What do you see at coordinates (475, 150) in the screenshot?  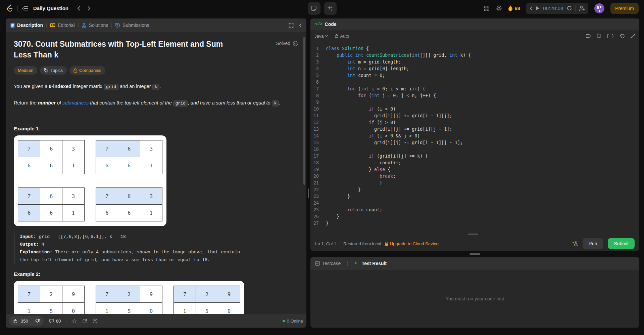 I see `code-line: 16` at bounding box center [475, 150].